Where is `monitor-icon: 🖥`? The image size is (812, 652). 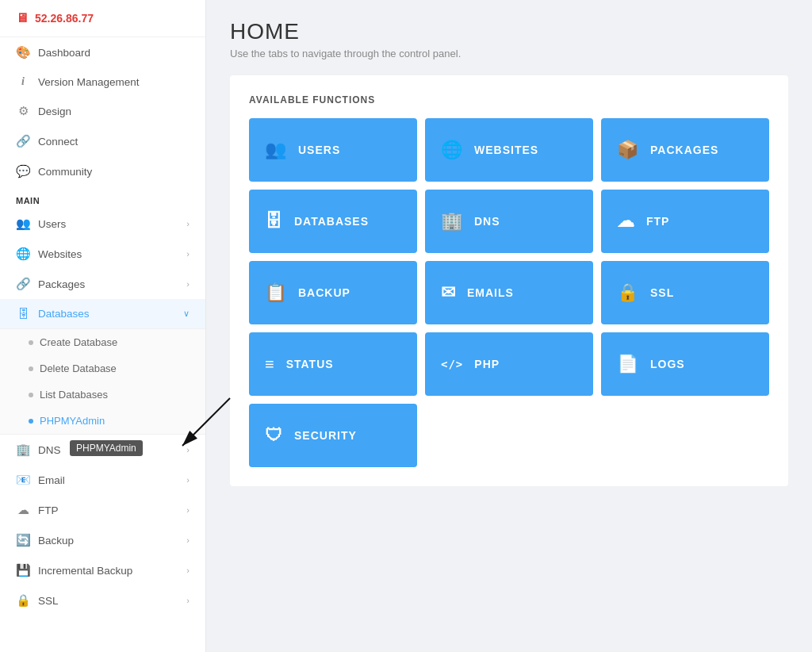 monitor-icon: 🖥 is located at coordinates (22, 18).